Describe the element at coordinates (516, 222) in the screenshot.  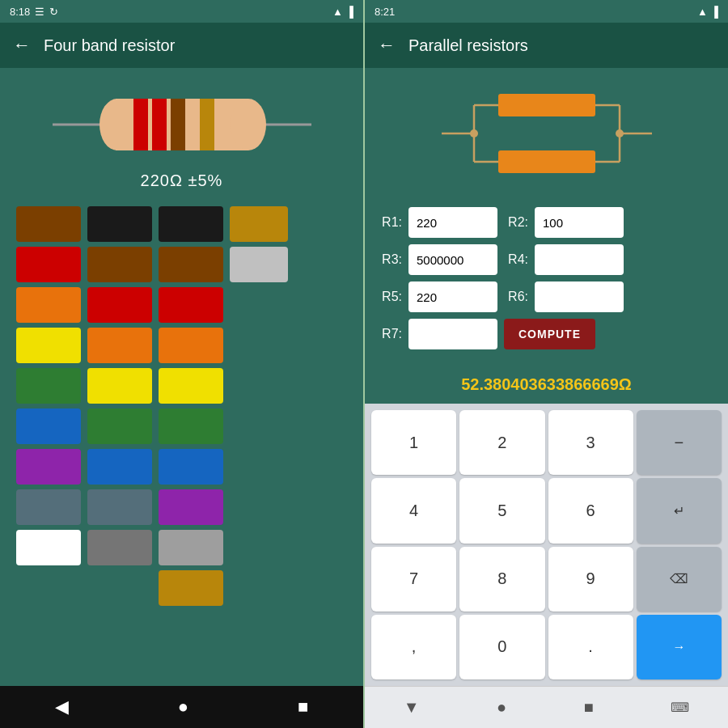
I see `label-r2: R2:` at that location.